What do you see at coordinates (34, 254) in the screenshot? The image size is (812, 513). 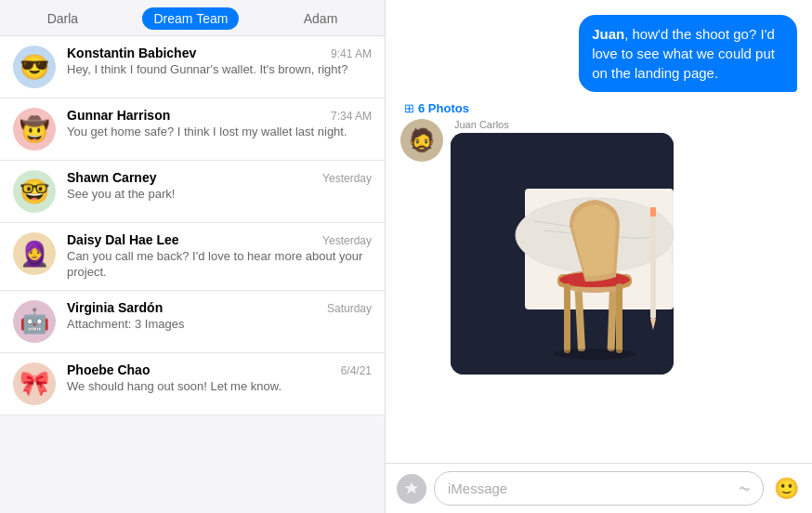 I see `avatar-daisy: 🧕` at bounding box center [34, 254].